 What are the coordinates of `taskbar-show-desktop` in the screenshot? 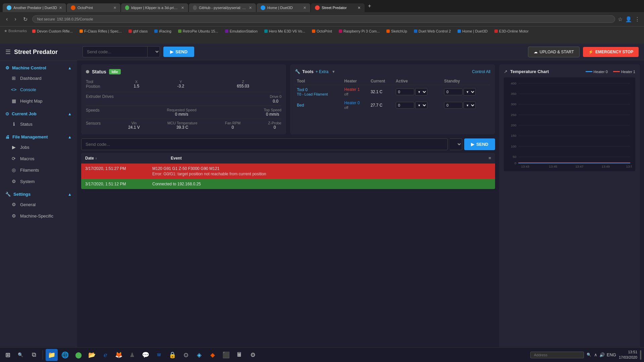 It's located at (641, 355).